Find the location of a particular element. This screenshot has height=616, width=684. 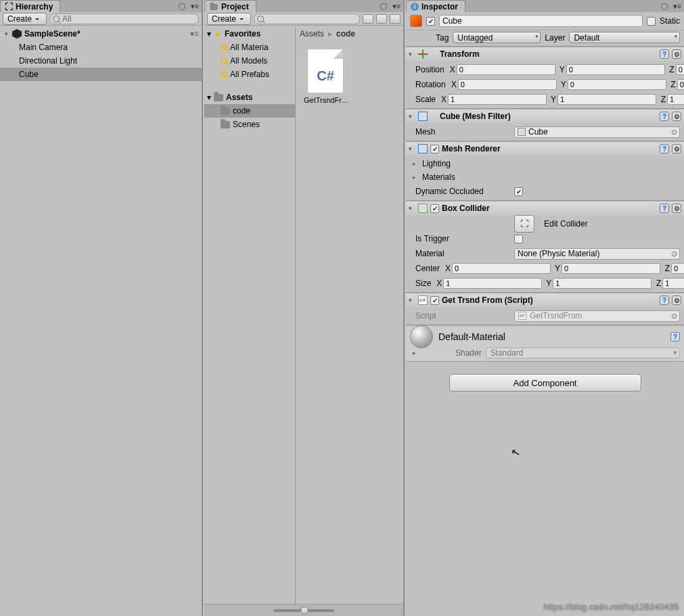

thumbnail-size-slider is located at coordinates (304, 611).